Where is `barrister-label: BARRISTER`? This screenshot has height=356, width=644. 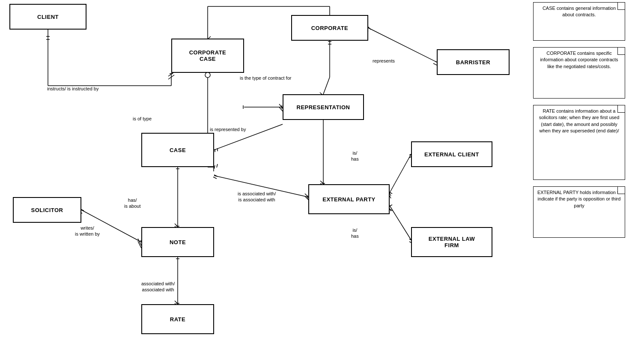 barrister-label: BARRISTER is located at coordinates (473, 63).